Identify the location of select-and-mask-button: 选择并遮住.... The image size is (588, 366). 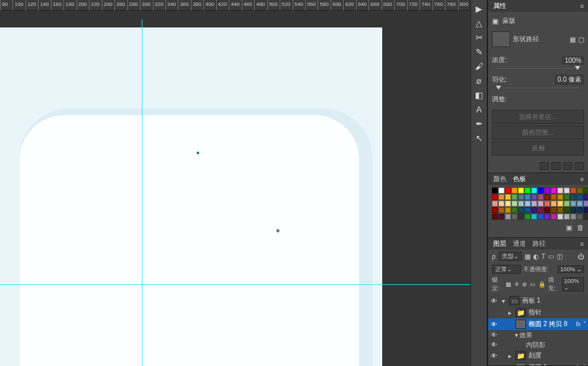
(538, 117).